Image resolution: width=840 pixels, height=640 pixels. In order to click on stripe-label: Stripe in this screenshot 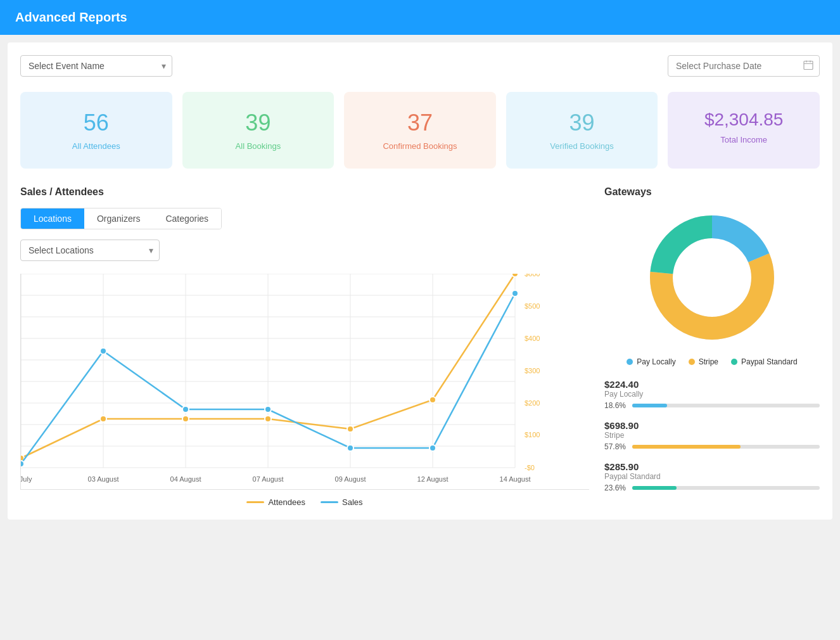, I will do `click(708, 362)`.